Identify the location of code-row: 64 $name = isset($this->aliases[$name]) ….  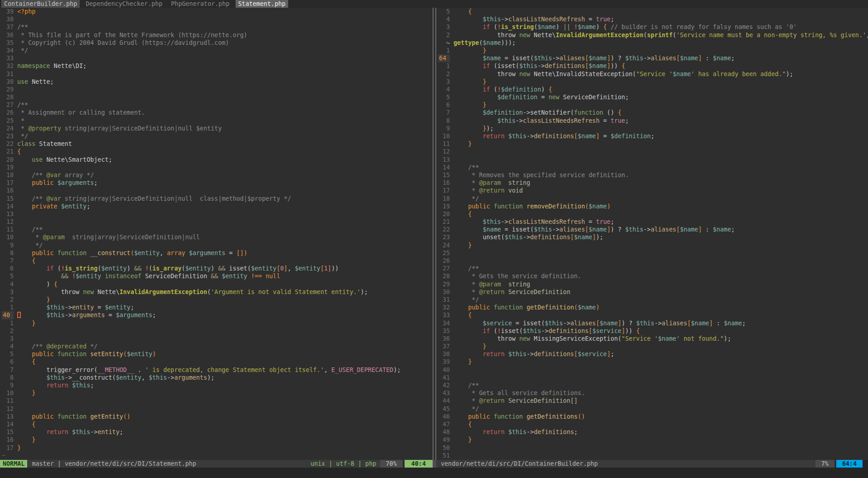
(652, 58).